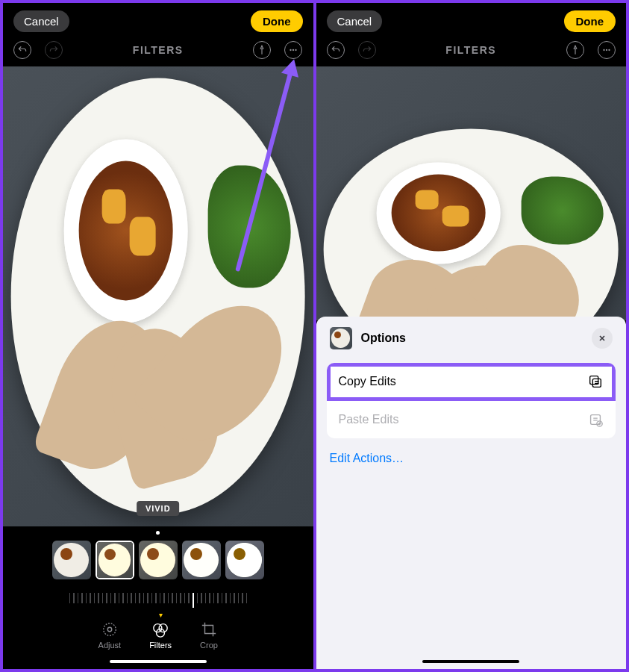 This screenshot has width=629, height=672. Describe the element at coordinates (201, 560) in the screenshot. I see `filter-thumb-vivid-cool` at that location.